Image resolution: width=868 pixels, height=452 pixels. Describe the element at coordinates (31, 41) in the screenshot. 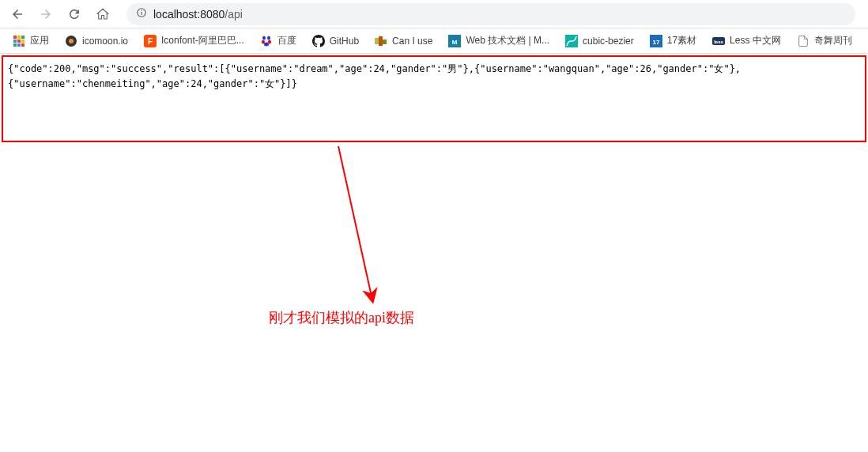

I see `apps-shortcut: 应用` at that location.